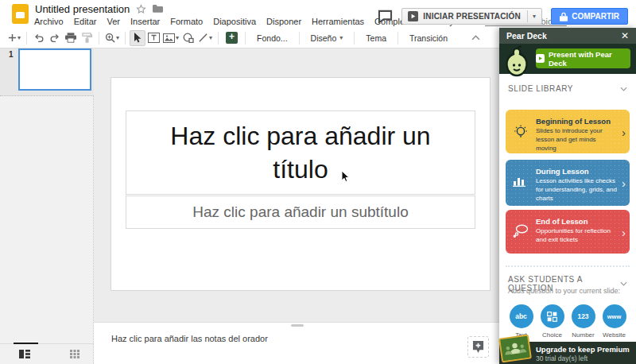  Describe the element at coordinates (153, 38) in the screenshot. I see `text-box-tool-button` at that location.